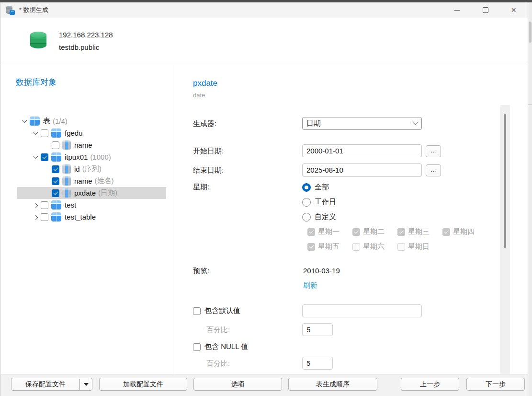  Describe the element at coordinates (52, 384) in the screenshot. I see `save-profile-split-button: 保存配置文件` at that location.